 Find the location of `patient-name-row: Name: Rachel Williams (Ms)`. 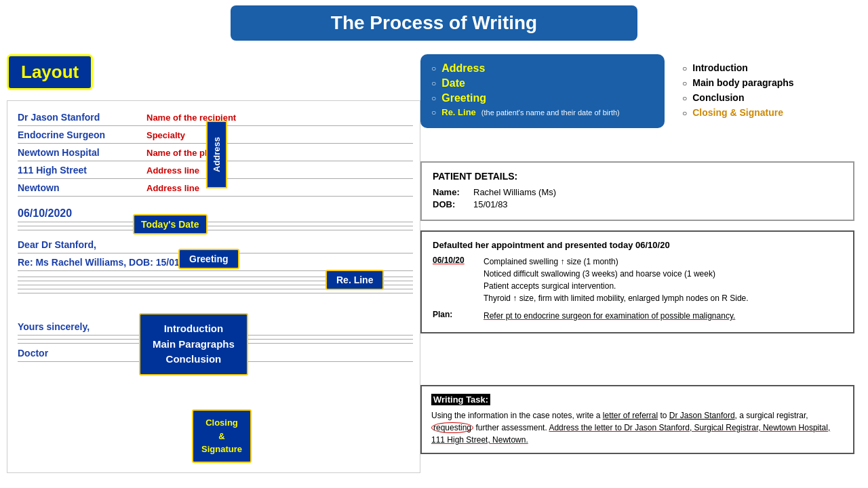

patient-name-row: Name: Rachel Williams (Ms) is located at coordinates (637, 192).